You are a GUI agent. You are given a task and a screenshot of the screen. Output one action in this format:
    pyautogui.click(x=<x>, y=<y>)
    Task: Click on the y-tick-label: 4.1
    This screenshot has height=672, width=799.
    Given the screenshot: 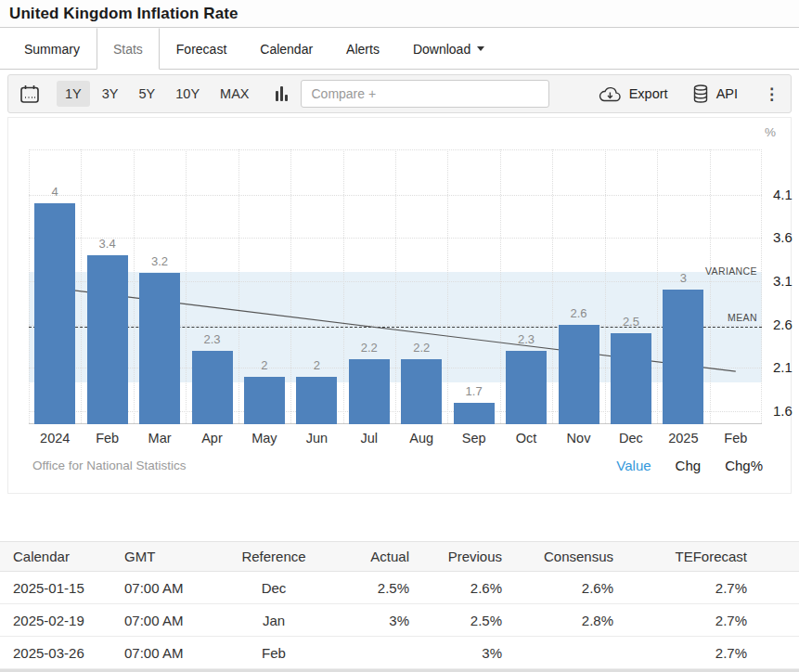 What is the action you would take?
    pyautogui.click(x=786, y=195)
    